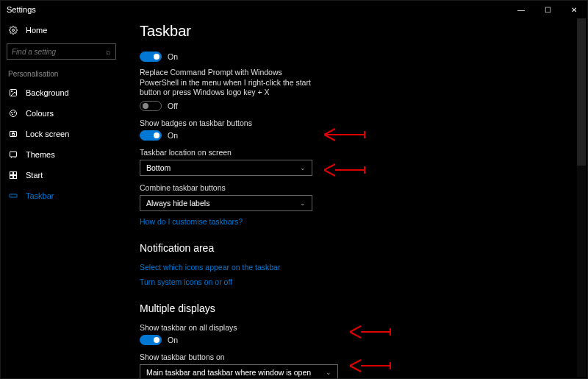 The height and width of the screenshot is (379, 588). What do you see at coordinates (13, 196) in the screenshot?
I see `taskbar-icon` at bounding box center [13, 196].